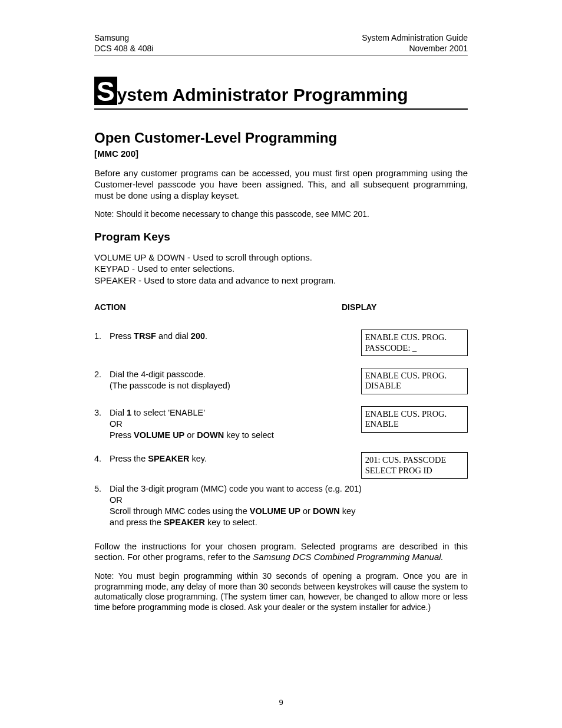 Image resolution: width=562 pixels, height=728 pixels. Describe the element at coordinates (227, 336) in the screenshot. I see `step-action: 1.Press TRSF and dial 200.` at that location.